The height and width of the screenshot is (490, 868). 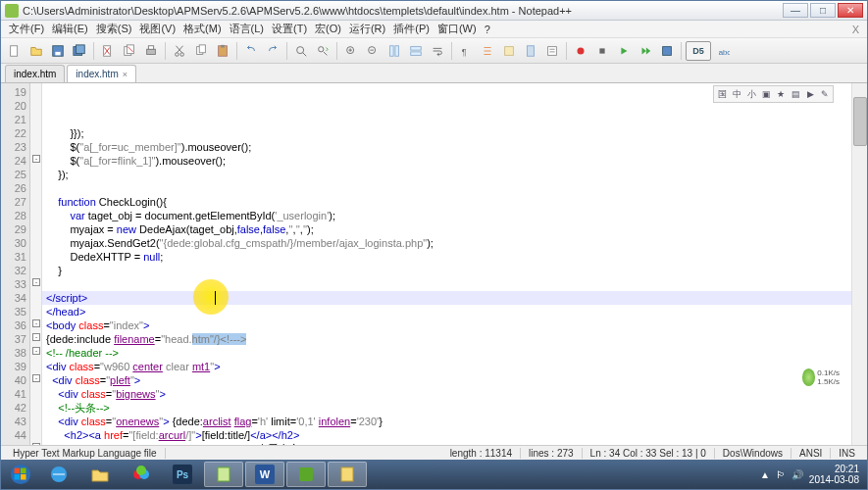 I want to click on taskbar-explorer, so click(x=100, y=474).